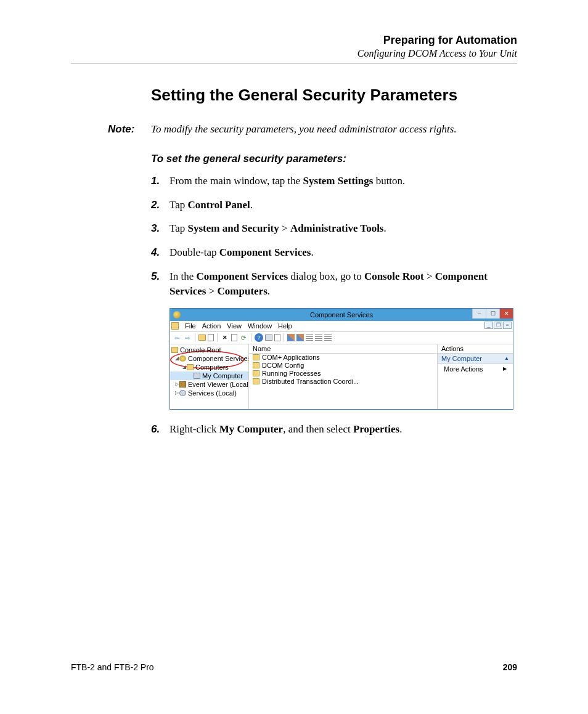 Image resolution: width=588 pixels, height=714 pixels. What do you see at coordinates (341, 359) in the screenshot?
I see `screenshot-window: Component Services – ☐ ✕ File Action Vie…` at bounding box center [341, 359].